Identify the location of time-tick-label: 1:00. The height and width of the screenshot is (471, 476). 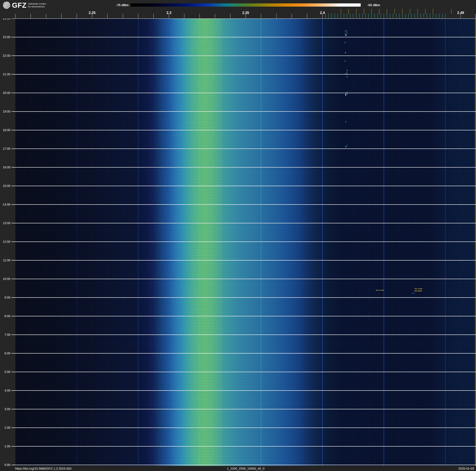
(5, 446).